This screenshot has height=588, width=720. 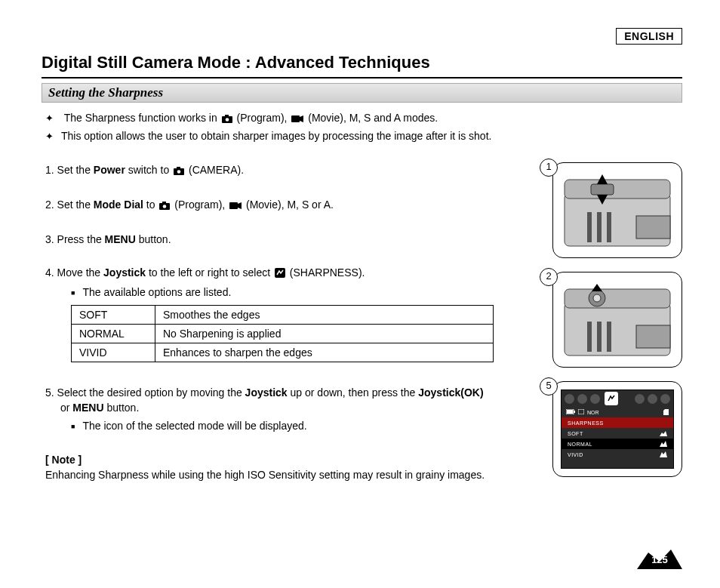 I want to click on step-2: 2. Set the Mode Dial to (Program), (Movi…, so click(x=287, y=205).